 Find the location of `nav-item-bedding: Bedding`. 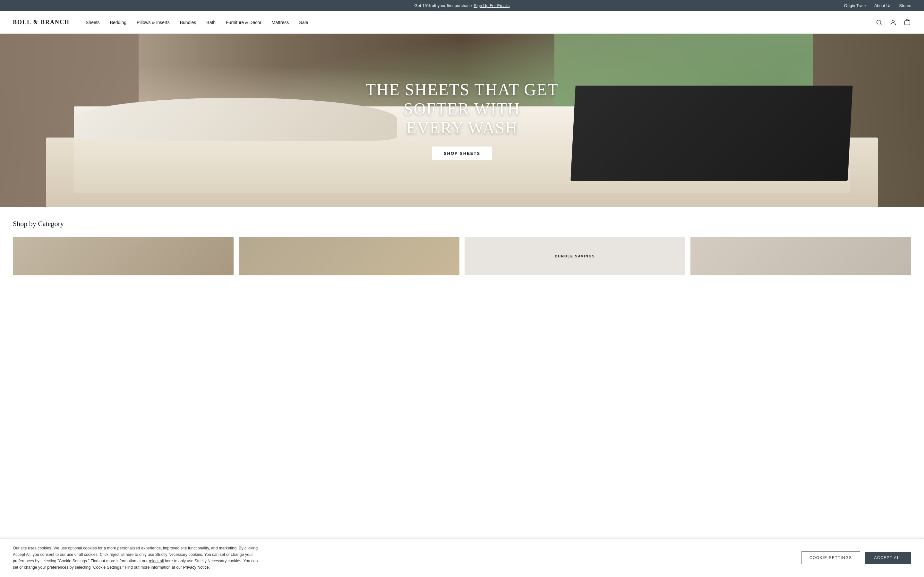

nav-item-bedding: Bedding is located at coordinates (118, 23).